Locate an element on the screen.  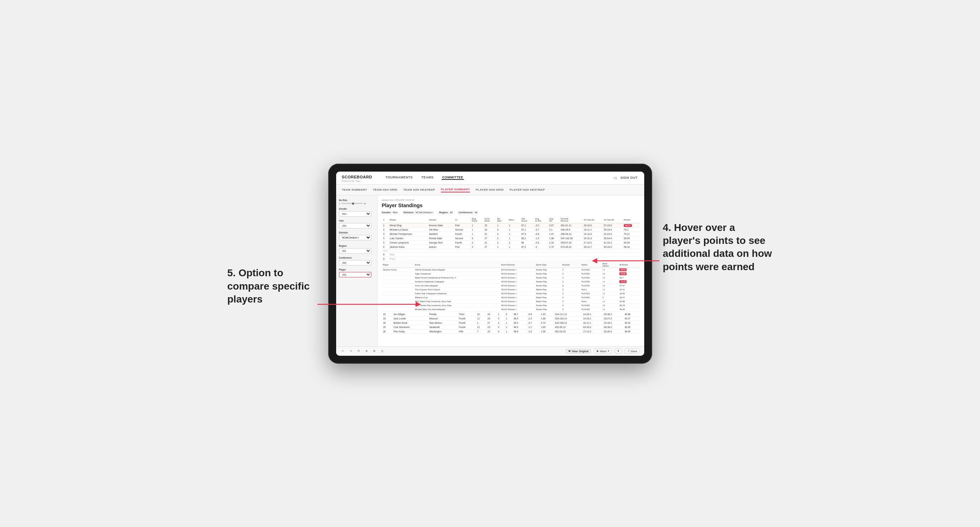
sidebar-year-select: (All) is located at coordinates (355, 226).